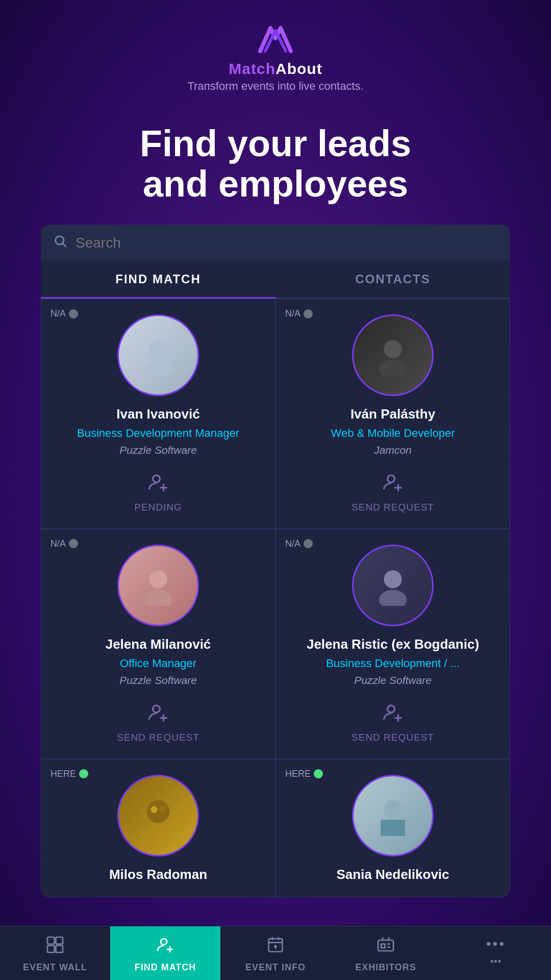 Image resolution: width=551 pixels, height=980 pixels. I want to click on person-role: Office Manager, so click(158, 664).